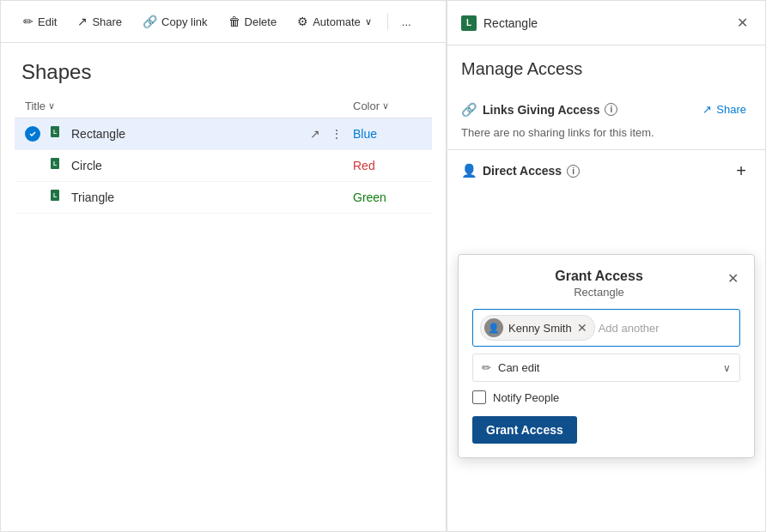 This screenshot has height=532, width=766. What do you see at coordinates (407, 22) in the screenshot?
I see `more-icon: ...` at bounding box center [407, 22].